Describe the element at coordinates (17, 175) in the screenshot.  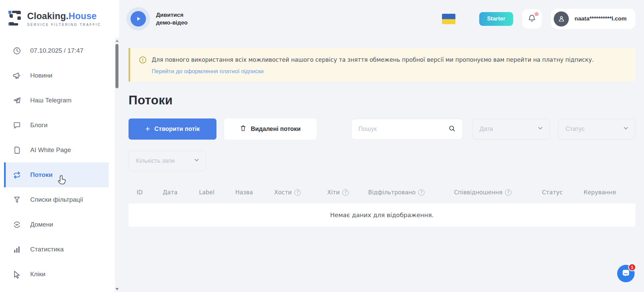
I see `streams-icon` at that location.